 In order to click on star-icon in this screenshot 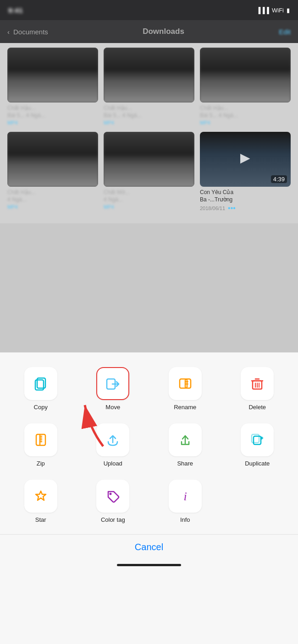, I will do `click(41, 496)`.